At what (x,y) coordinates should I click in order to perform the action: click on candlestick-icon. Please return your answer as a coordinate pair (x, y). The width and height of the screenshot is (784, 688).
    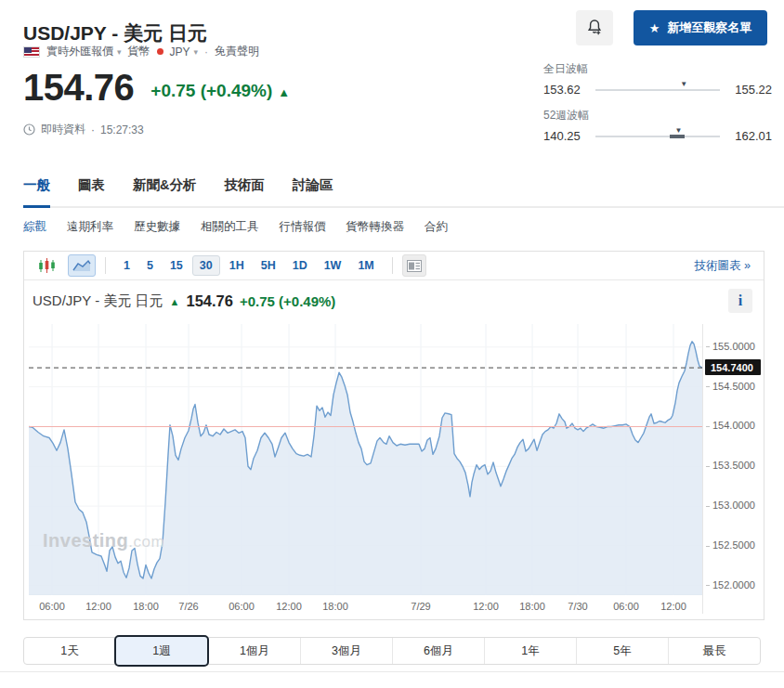
    Looking at the image, I should click on (46, 266).